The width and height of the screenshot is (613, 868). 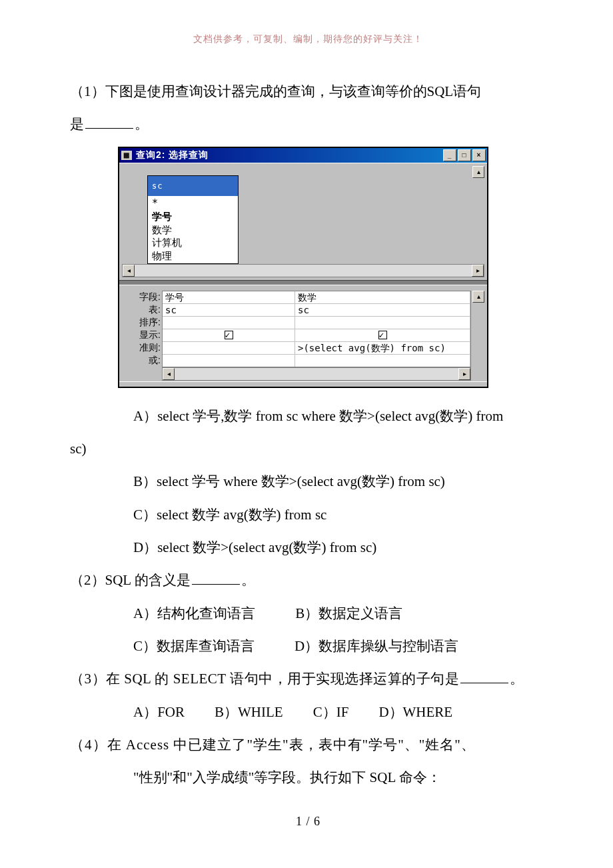 What do you see at coordinates (382, 323) in the screenshot?
I see `grid-cell-sort2` at bounding box center [382, 323].